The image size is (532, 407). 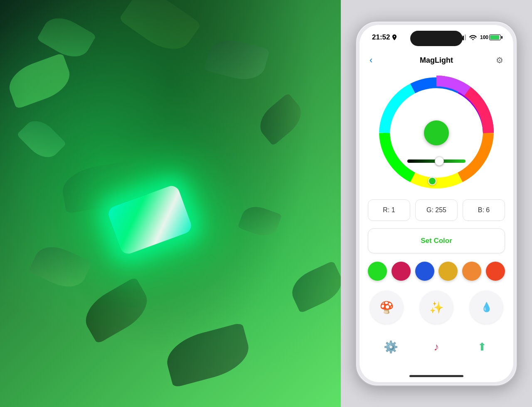 I want to click on settings-bottom-icon: ⚙️, so click(x=391, y=347).